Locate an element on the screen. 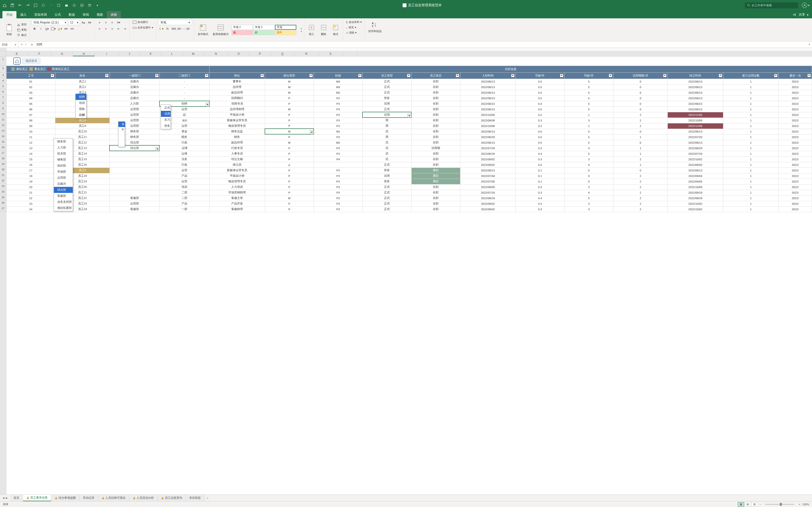 This screenshot has height=507, width=812. column-header-cell: 试用期限/月 is located at coordinates (641, 76).